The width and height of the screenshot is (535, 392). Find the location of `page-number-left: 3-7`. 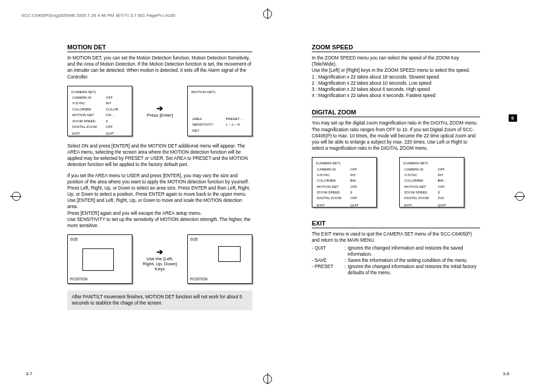

page-number-left: 3-7 is located at coordinates (29, 373).